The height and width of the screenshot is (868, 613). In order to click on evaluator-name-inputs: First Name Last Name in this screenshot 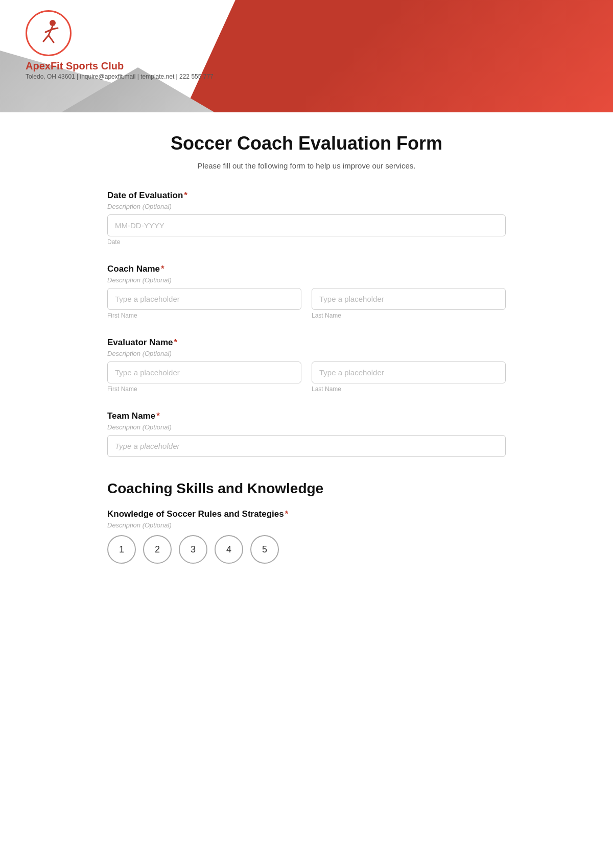, I will do `click(306, 377)`.